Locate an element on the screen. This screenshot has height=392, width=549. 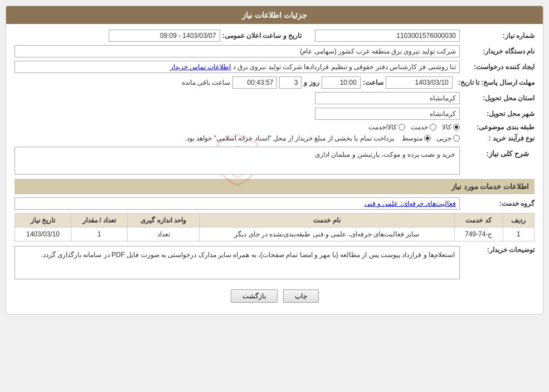
category-option-khedmat-label: خدمت is located at coordinates (419, 127).